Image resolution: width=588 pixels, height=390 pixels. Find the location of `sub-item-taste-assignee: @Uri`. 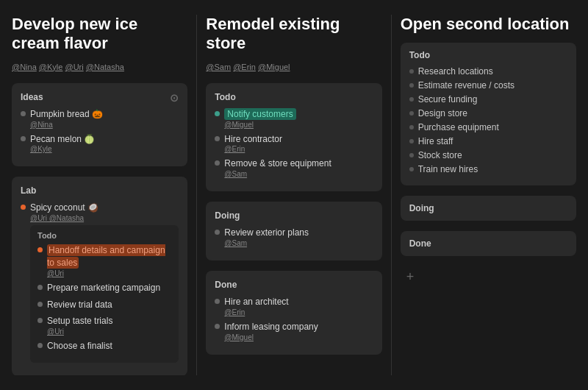

sub-item-taste-assignee: @Uri is located at coordinates (109, 331).